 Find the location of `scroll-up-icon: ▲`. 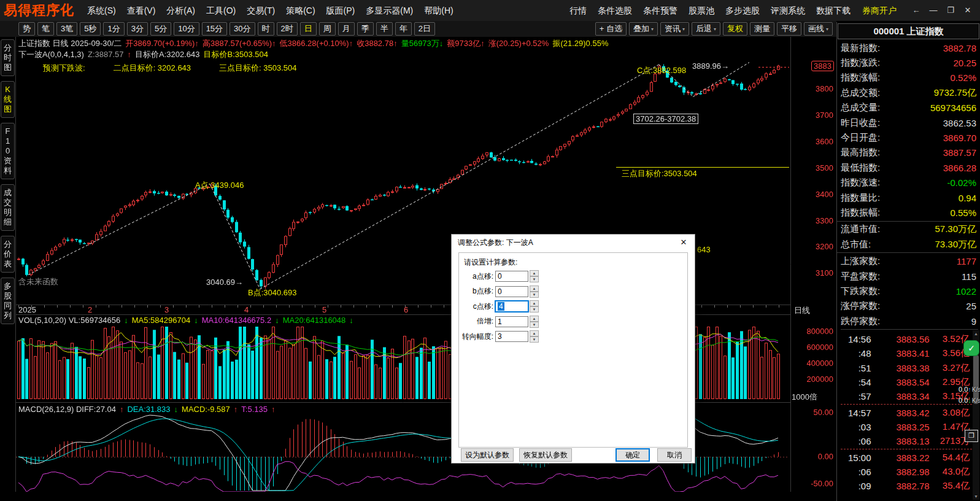

scroll-up-icon: ▲ is located at coordinates (976, 334).